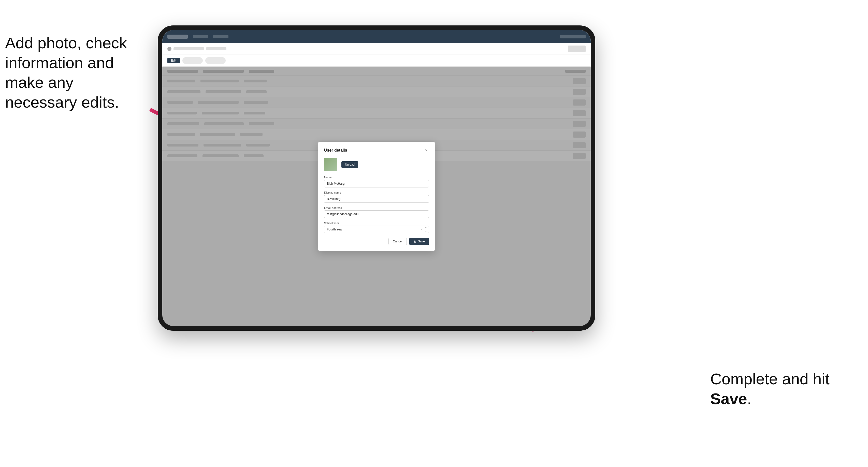 The height and width of the screenshot is (467, 868). I want to click on school-year-clear-icon: ×, so click(422, 229).